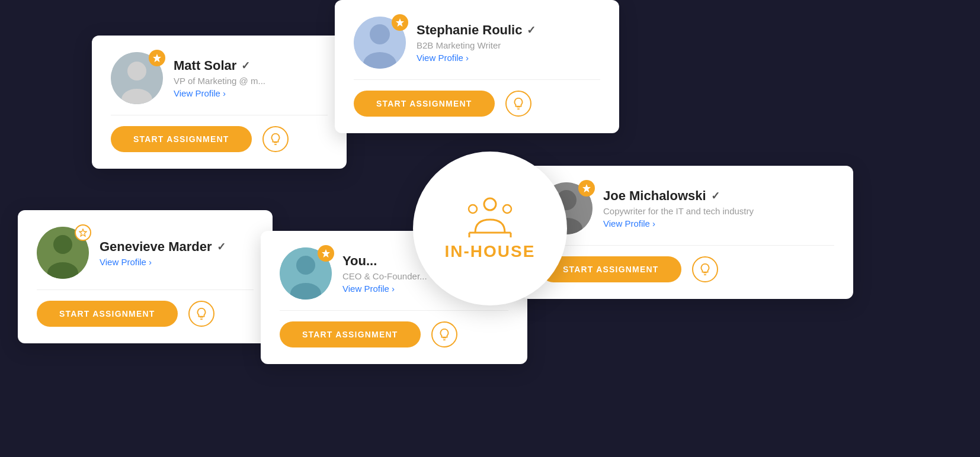 Image resolution: width=980 pixels, height=457 pixels. What do you see at coordinates (385, 261) in the screenshot?
I see `you-name: You...` at bounding box center [385, 261].